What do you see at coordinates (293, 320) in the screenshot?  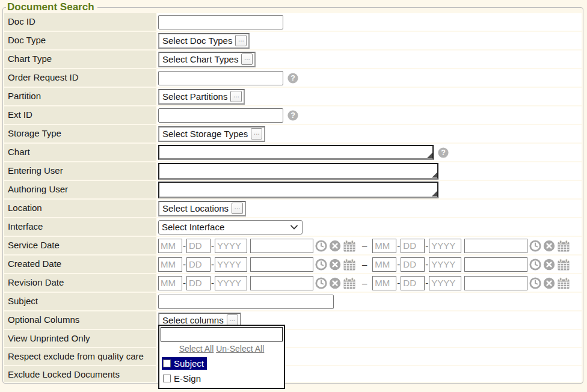 I see `row-optional-columns: Optional Columns Select columns ... Sele…` at bounding box center [293, 320].